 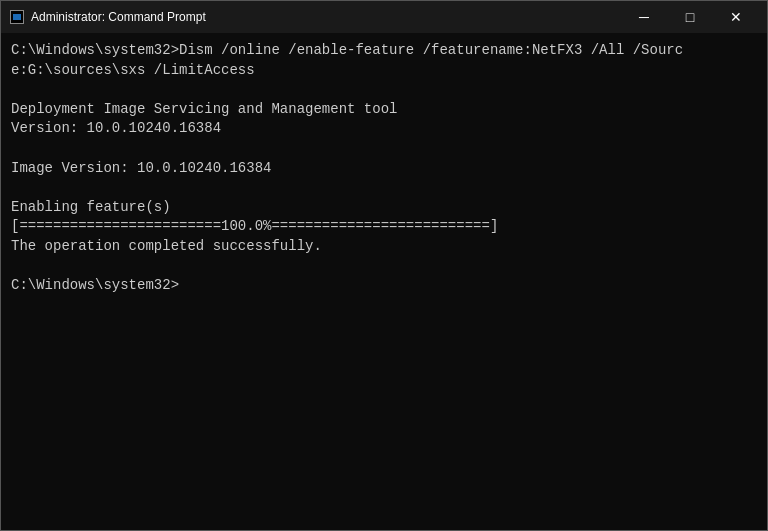 I want to click on cmd-app-icon, so click(x=17, y=17).